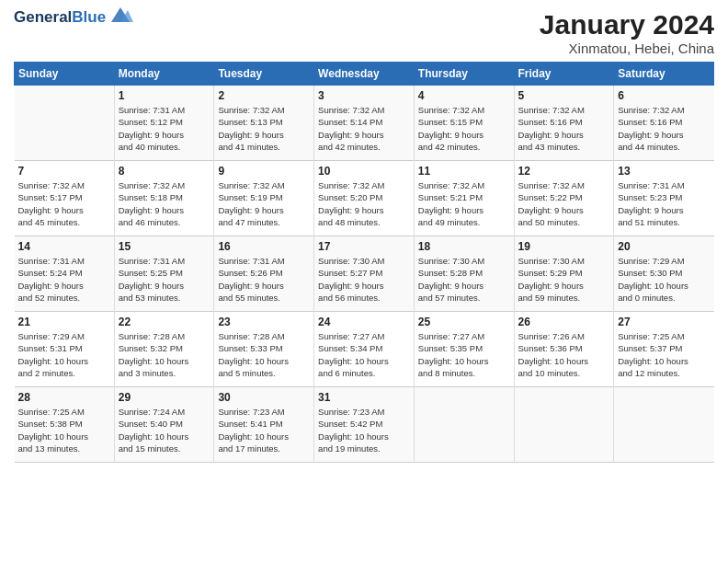  What do you see at coordinates (664, 274) in the screenshot?
I see `calendar-cell: 20Sunrise: 7:29 AM Sunset: 5:30 PM Dayli…` at bounding box center [664, 274].